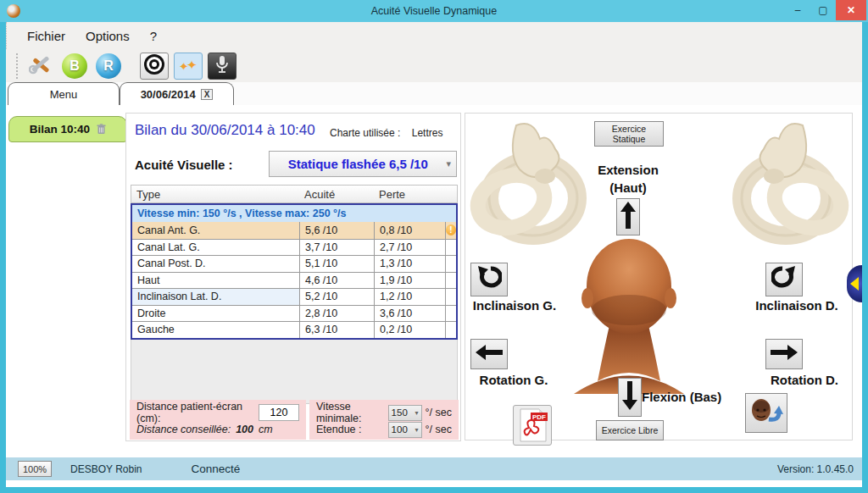 The image size is (868, 493). Describe the element at coordinates (41, 66) in the screenshot. I see `tools-icon` at that location.